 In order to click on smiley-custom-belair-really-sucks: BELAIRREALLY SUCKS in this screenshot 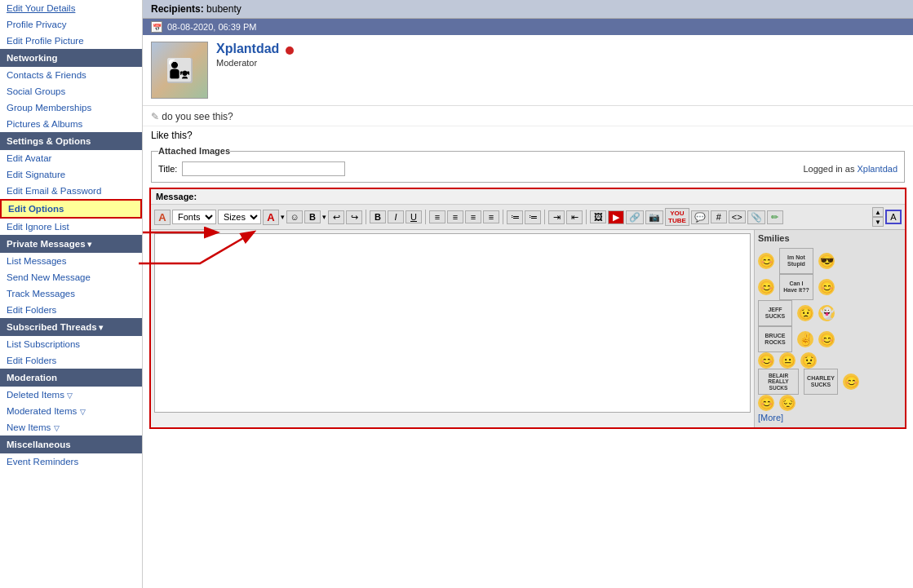, I will do `click(778, 382)`.